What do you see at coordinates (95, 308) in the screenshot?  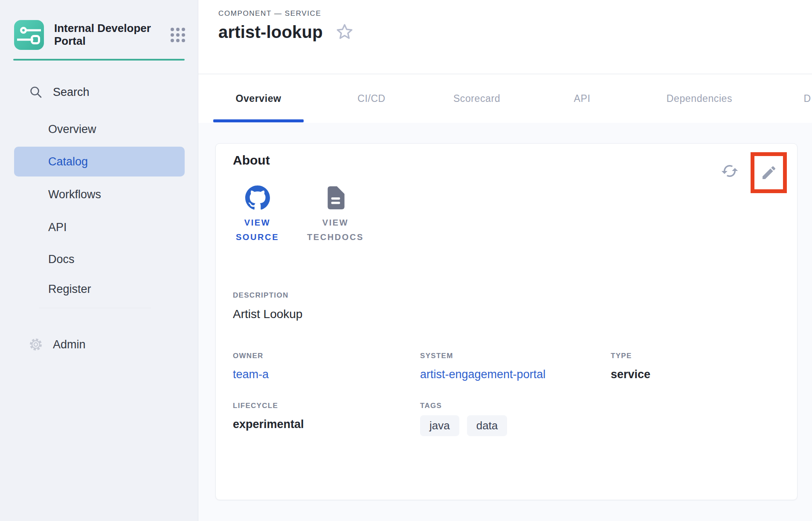 I see `sidebar-divider` at bounding box center [95, 308].